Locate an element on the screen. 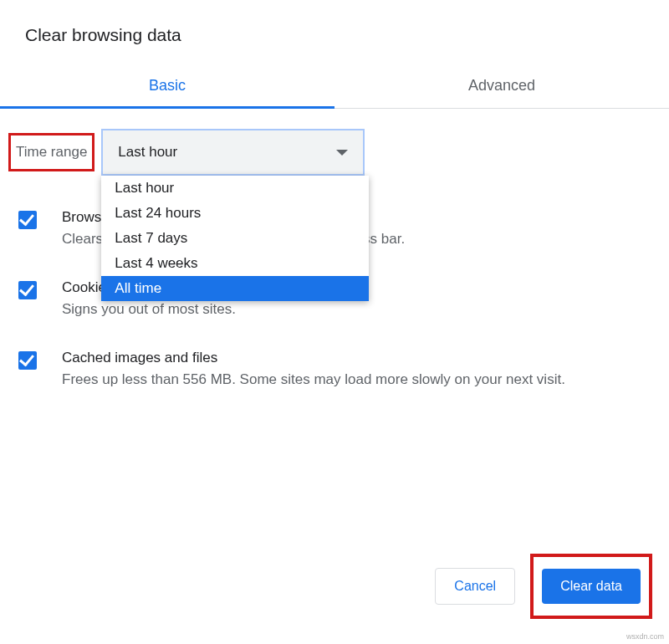 The width and height of the screenshot is (669, 644). checkbox-browsing-history is located at coordinates (28, 220).